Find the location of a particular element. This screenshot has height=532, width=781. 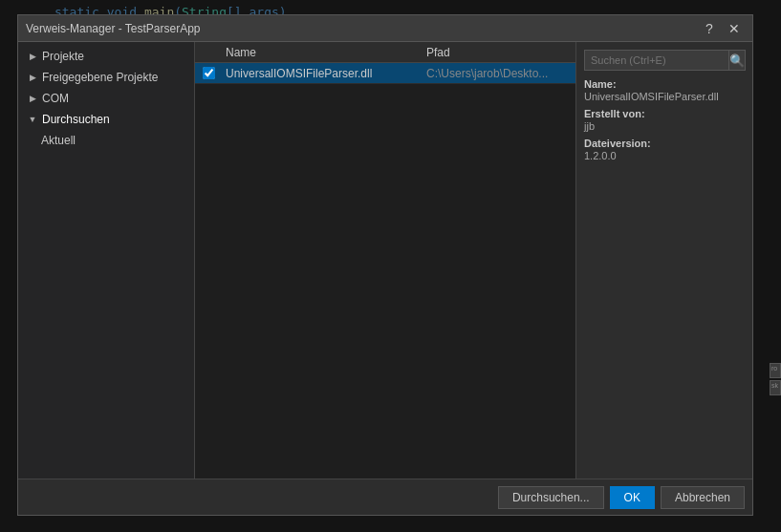

bottom-bar: Durchsuchen... OK Abbrechen is located at coordinates (385, 497).